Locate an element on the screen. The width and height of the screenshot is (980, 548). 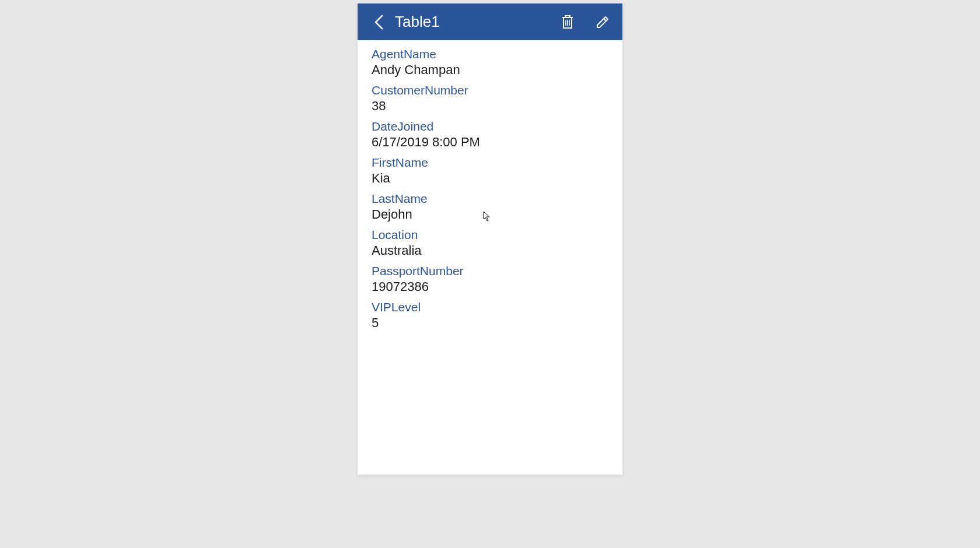
field-firstname: FirstName Kia is located at coordinates (490, 171).